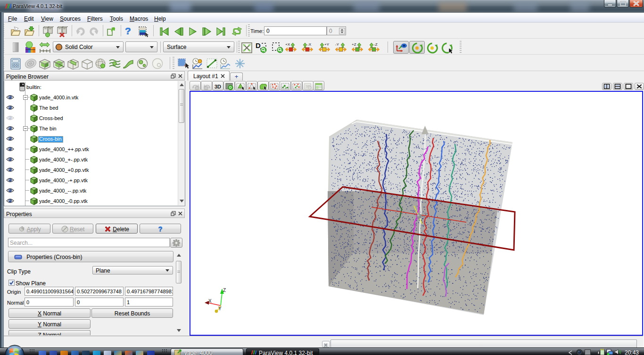  What do you see at coordinates (288, 44) in the screenshot?
I see `svg-text: +X` at bounding box center [288, 44].